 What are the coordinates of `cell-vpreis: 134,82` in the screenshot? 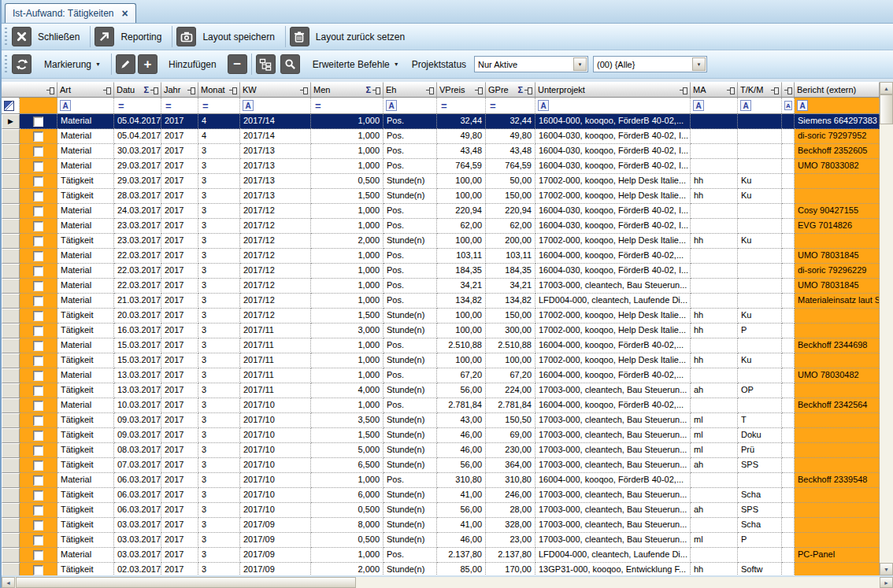 It's located at (461, 301).